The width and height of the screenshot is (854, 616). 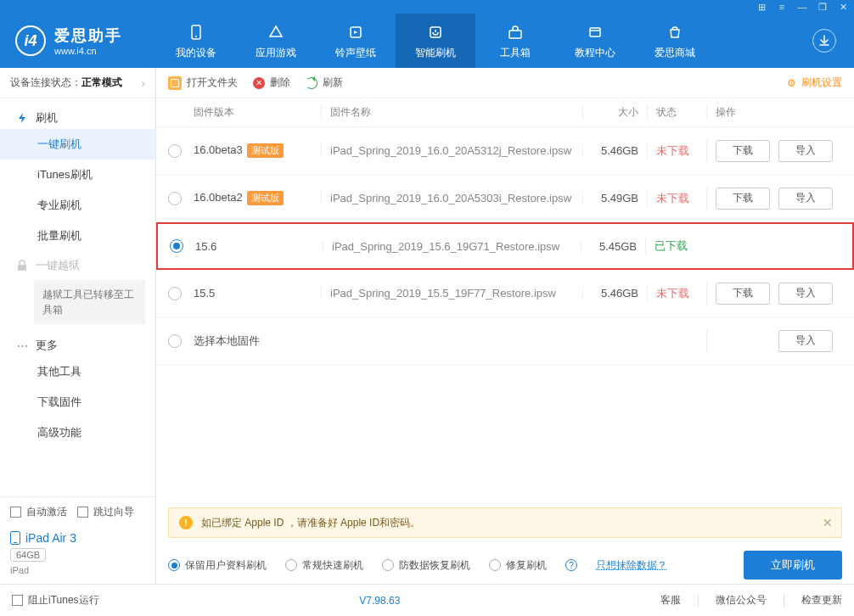 What do you see at coordinates (105, 512) in the screenshot?
I see `skip-guide-checkbox: 跳过向导` at bounding box center [105, 512].